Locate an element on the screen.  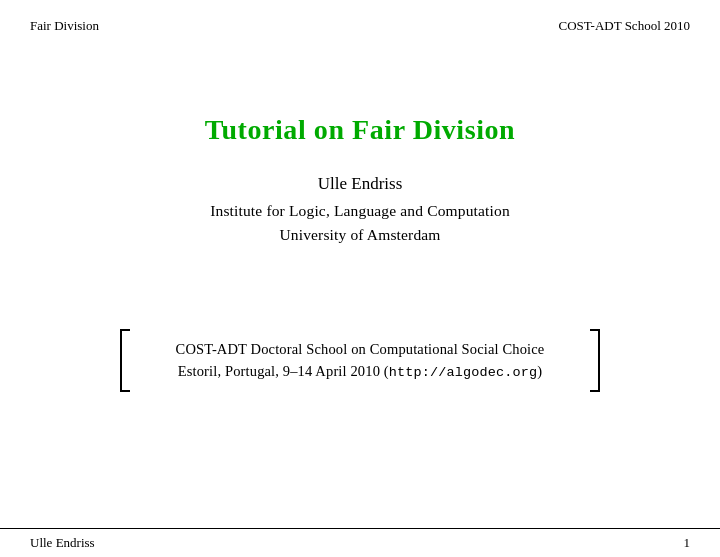
footer: Ulle Endriss 1 is located at coordinates (360, 542).